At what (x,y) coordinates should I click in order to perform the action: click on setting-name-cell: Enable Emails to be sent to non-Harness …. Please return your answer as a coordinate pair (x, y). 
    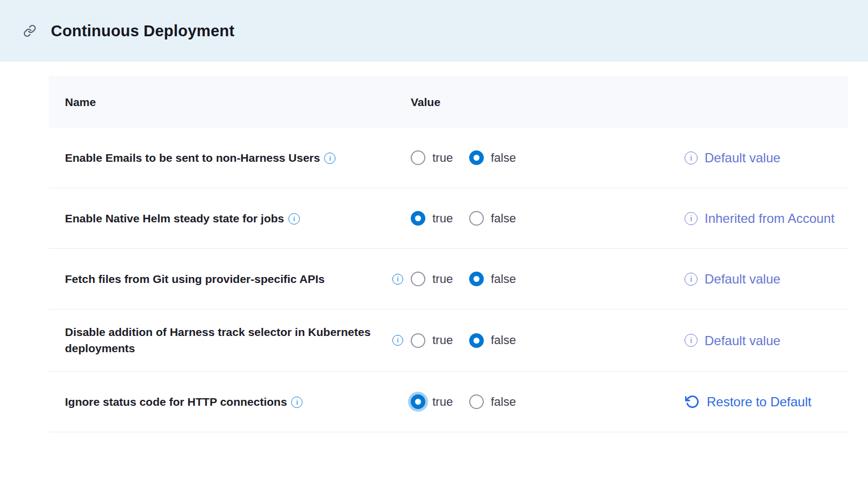
    Looking at the image, I should click on (228, 158).